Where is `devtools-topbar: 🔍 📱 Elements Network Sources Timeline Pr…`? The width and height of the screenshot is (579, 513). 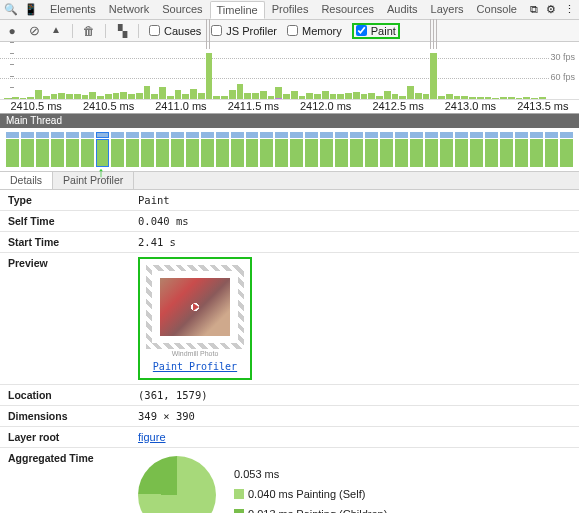
devtools-topbar: 🔍 📱 Elements Network Sources Timeline Pr… is located at coordinates (290, 10).